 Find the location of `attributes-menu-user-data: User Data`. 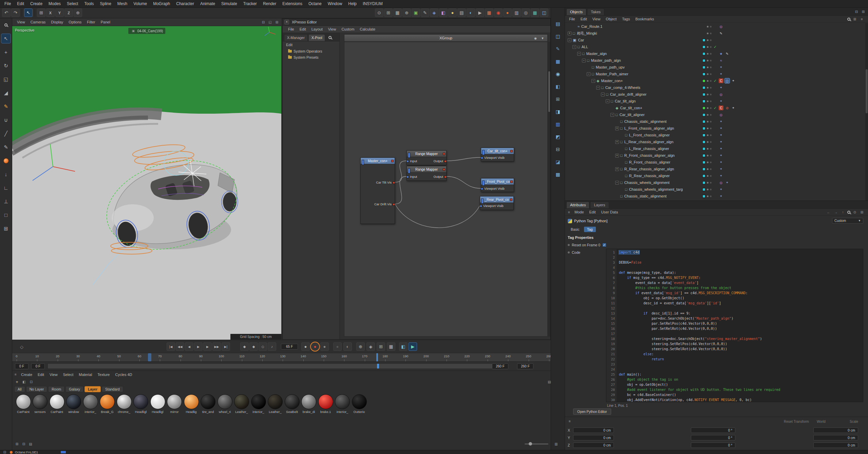

attributes-menu-user-data: User Data is located at coordinates (610, 212).